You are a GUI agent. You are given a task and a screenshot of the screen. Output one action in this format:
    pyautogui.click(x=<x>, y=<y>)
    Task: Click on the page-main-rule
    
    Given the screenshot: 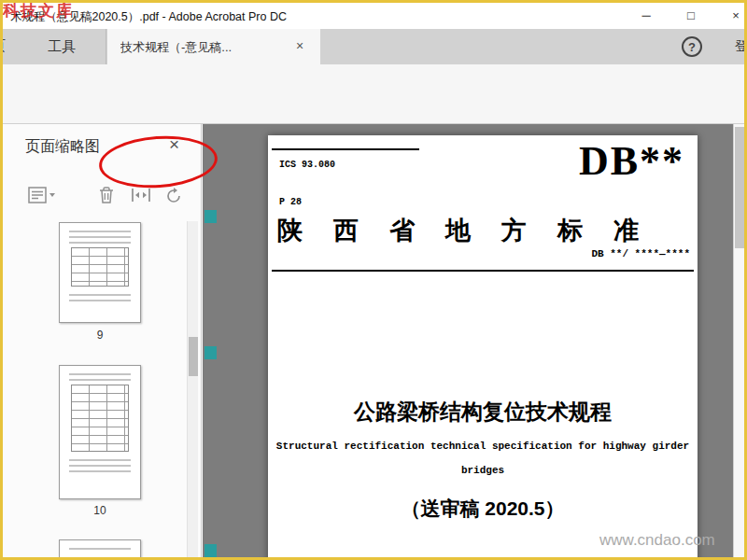 What is the action you would take?
    pyautogui.click(x=483, y=271)
    